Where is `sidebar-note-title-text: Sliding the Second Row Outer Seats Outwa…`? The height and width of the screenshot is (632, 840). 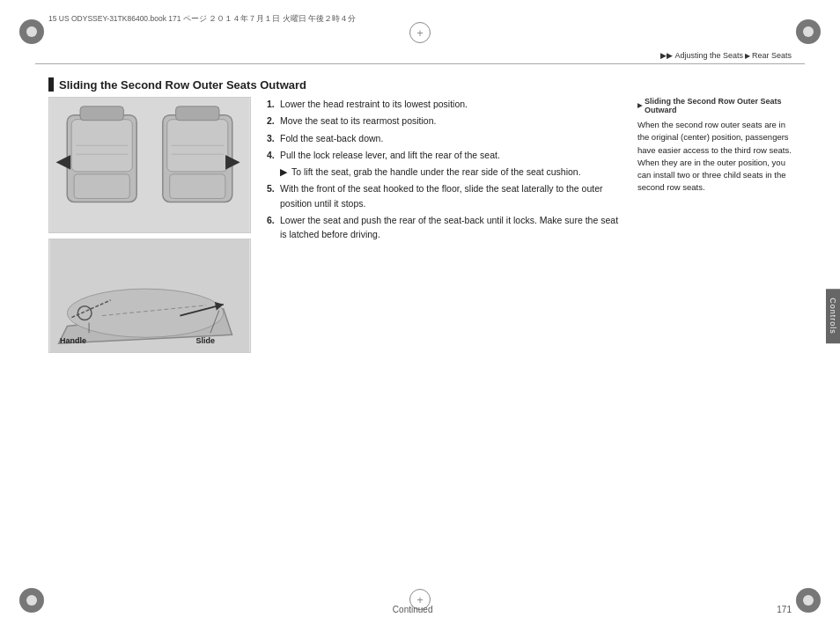 sidebar-note-title-text: Sliding the Second Row Outer Seats Outwa… is located at coordinates (718, 106).